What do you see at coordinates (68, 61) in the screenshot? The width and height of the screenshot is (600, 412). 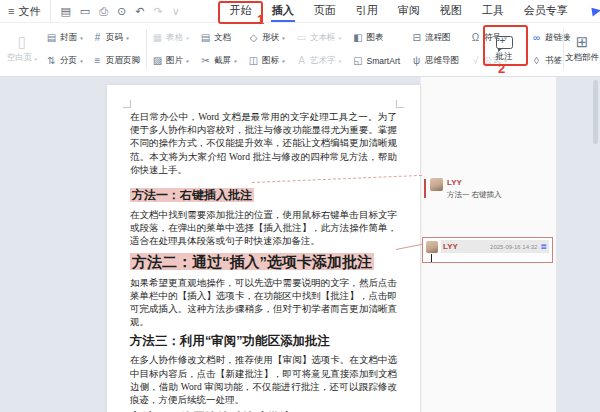 I see `page-break-label: 分页` at bounding box center [68, 61].